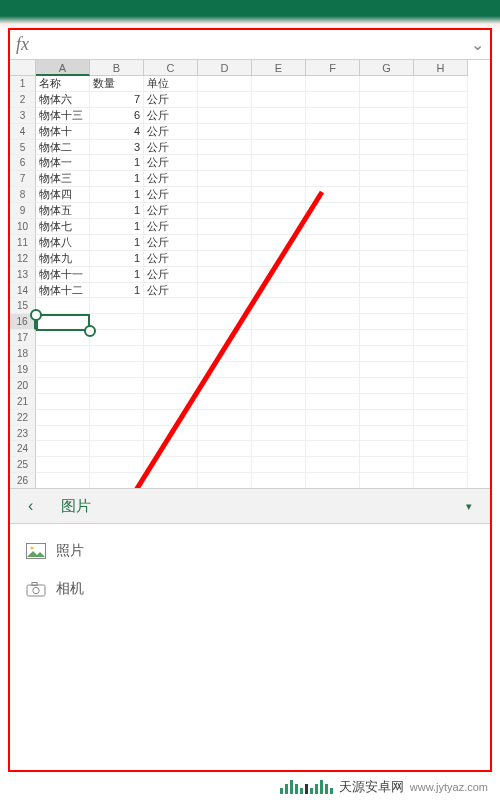 This screenshot has height=800, width=500. I want to click on cell-C10: 公斤, so click(171, 227).